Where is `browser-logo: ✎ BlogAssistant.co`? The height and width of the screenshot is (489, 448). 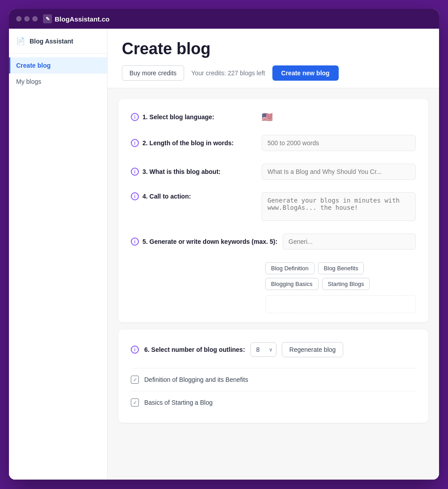 browser-logo: ✎ BlogAssistant.co is located at coordinates (76, 19).